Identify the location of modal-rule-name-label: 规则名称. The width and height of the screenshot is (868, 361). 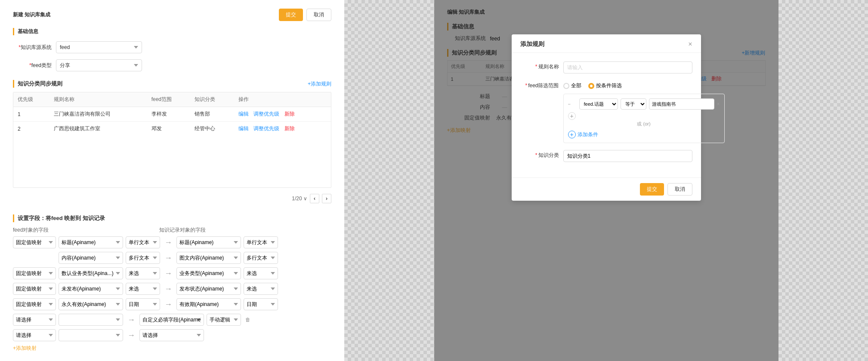
(540, 66).